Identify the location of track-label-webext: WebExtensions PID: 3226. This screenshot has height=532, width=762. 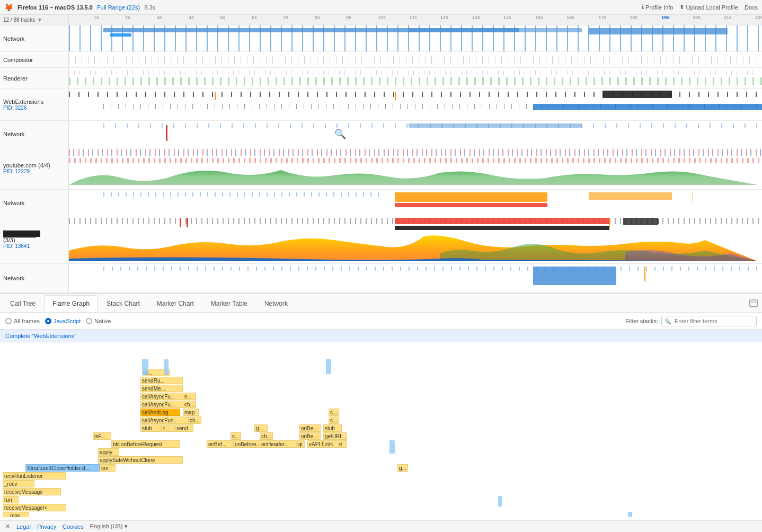
(34, 105).